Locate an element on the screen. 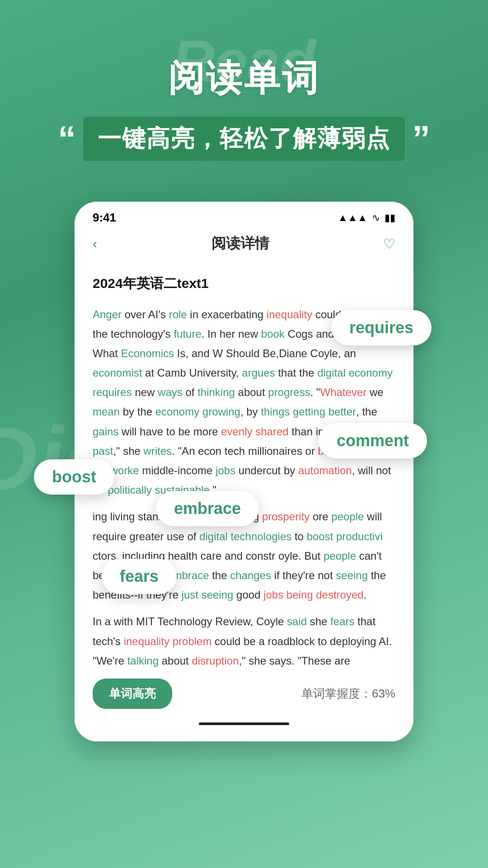 The width and height of the screenshot is (488, 868). quote-open: “ is located at coordinates (67, 139).